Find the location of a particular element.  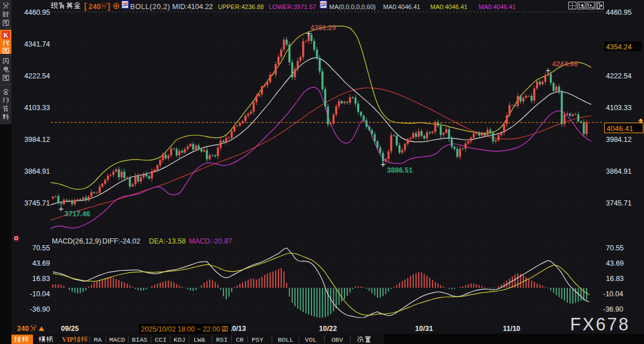

svg-text: 4341.74 is located at coordinates (38, 44).